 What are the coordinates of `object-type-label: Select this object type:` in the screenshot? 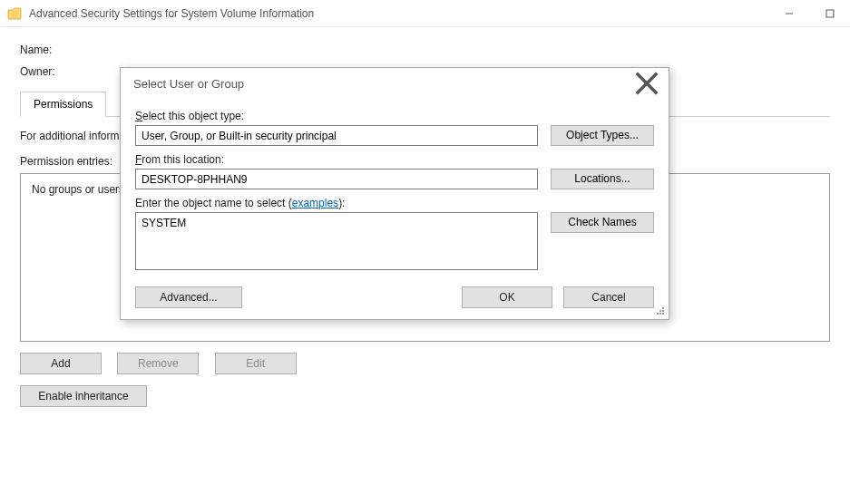 It's located at (395, 116).